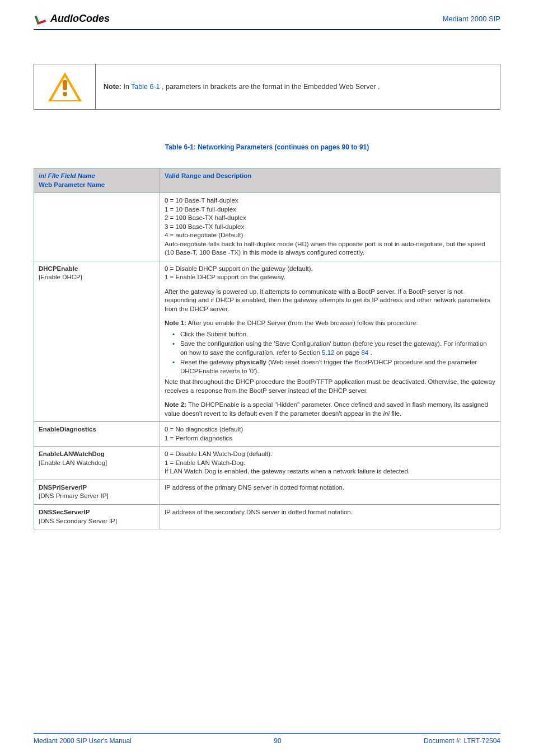 The image size is (534, 756). I want to click on note-prefix: Note:, so click(113, 87).